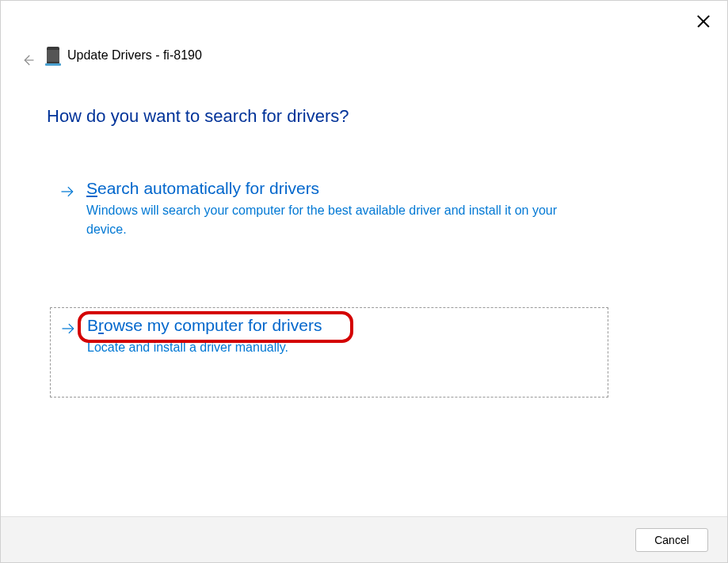  What do you see at coordinates (364, 539) in the screenshot?
I see `dialog-footer: Cancel` at bounding box center [364, 539].